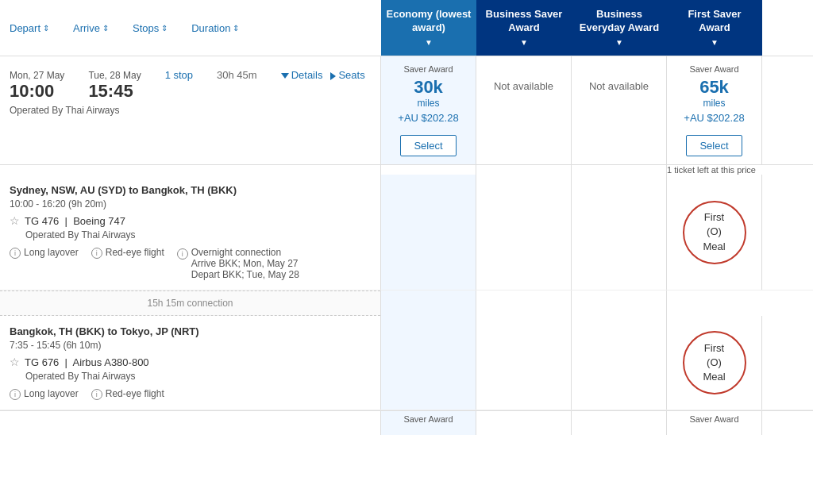 The width and height of the screenshot is (813, 504). I want to click on economy-select-button: Select, so click(428, 146).